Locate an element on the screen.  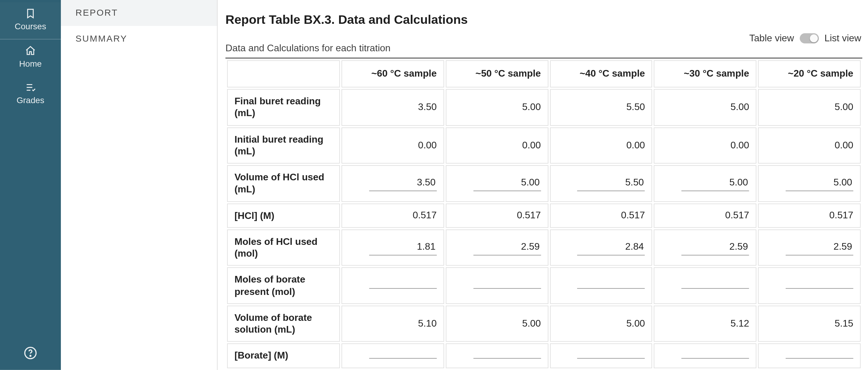
table-row: [HCl] (M)0.5170.5170.5170.5170.517 is located at coordinates (544, 216).